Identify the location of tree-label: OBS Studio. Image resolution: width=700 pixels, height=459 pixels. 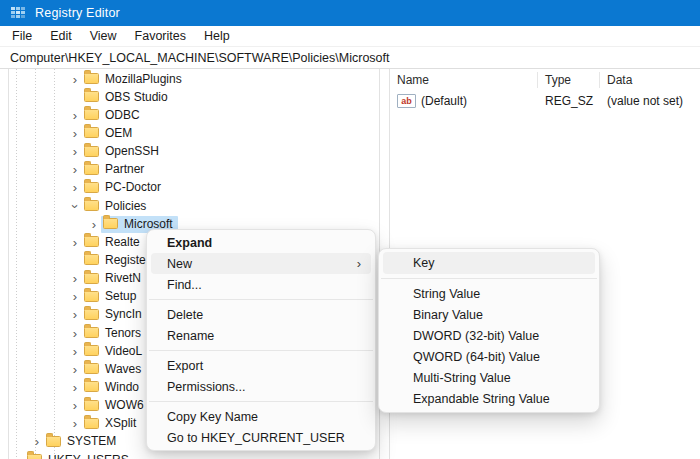
(136, 97).